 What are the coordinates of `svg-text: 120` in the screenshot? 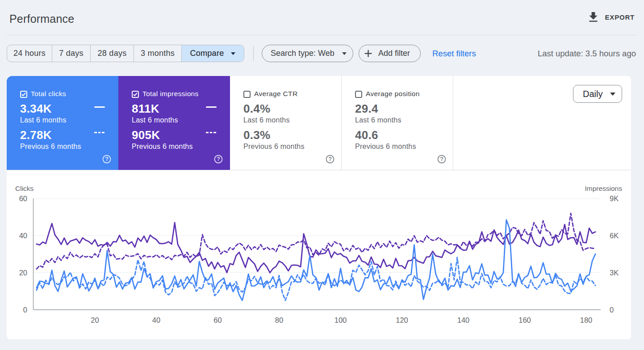 It's located at (402, 320).